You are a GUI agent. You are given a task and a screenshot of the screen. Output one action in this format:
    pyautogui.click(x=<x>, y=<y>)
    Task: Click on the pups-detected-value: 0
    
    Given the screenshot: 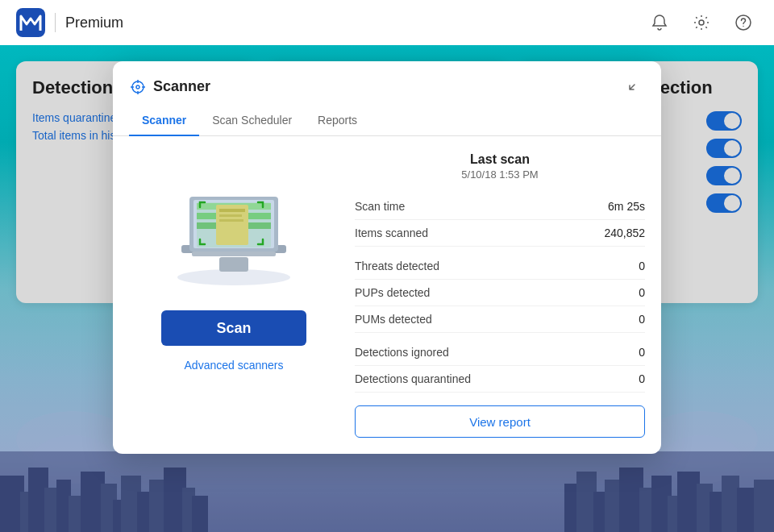 What is the action you would take?
    pyautogui.click(x=642, y=293)
    